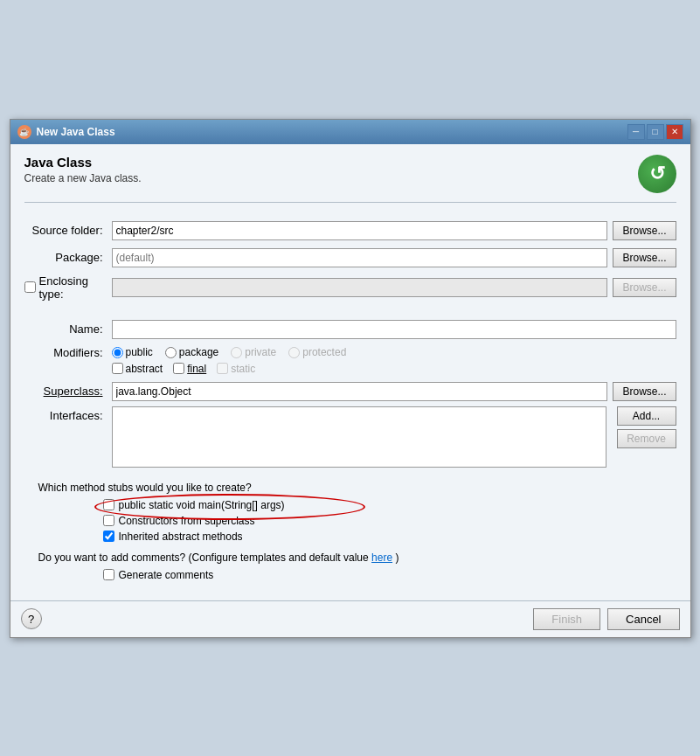 The width and height of the screenshot is (700, 756). I want to click on modifier-final-checkbox, so click(178, 369).